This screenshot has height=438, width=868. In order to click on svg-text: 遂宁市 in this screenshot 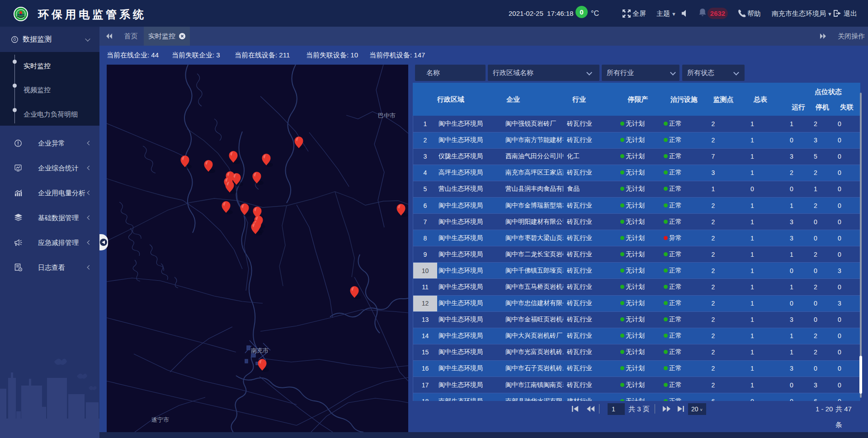, I will do `click(160, 419)`.